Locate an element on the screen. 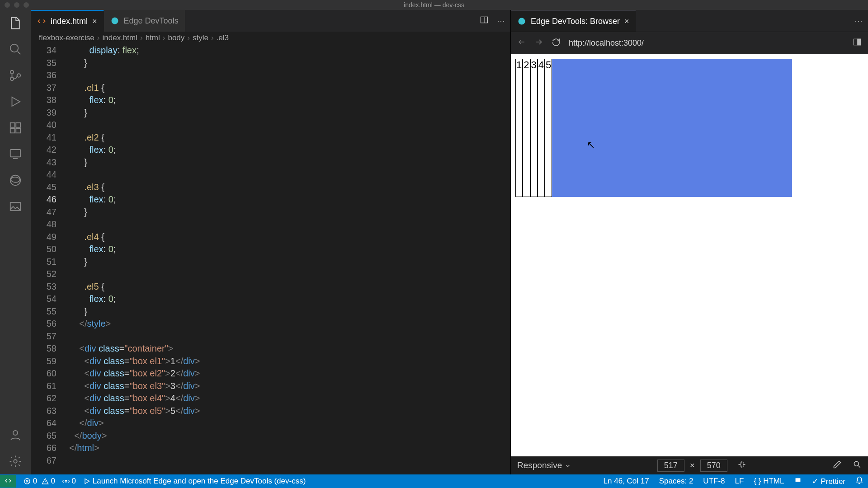 This screenshot has width=868, height=488. live-preview-icon is located at coordinates (798, 482).